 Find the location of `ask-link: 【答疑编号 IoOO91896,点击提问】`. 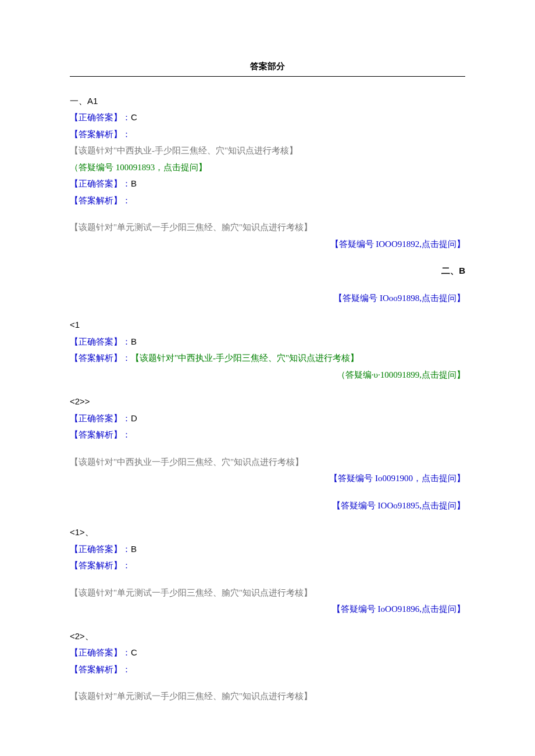

ask-link: 【答疑编号 IoOO91896,点击提问】 is located at coordinates (268, 609).